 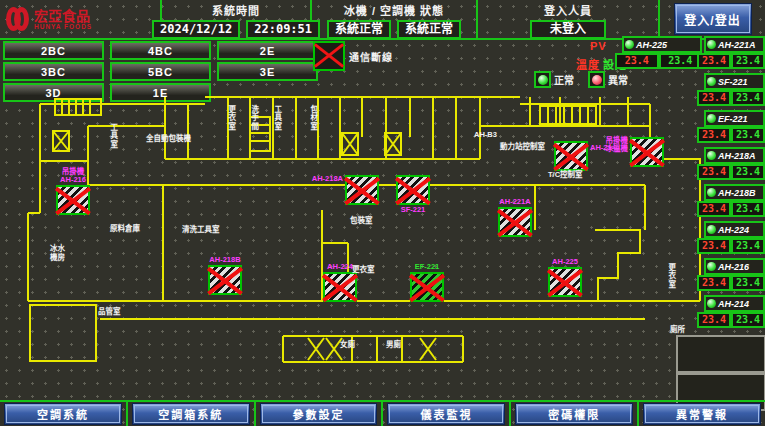 I want to click on unit-ah-214: AH-21423.423.4, so click(x=734, y=312).